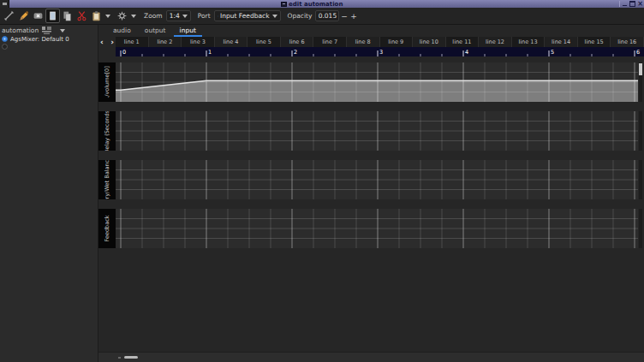 This screenshot has height=362, width=644. Describe the element at coordinates (122, 15) in the screenshot. I see `tools-menu-button` at that location.